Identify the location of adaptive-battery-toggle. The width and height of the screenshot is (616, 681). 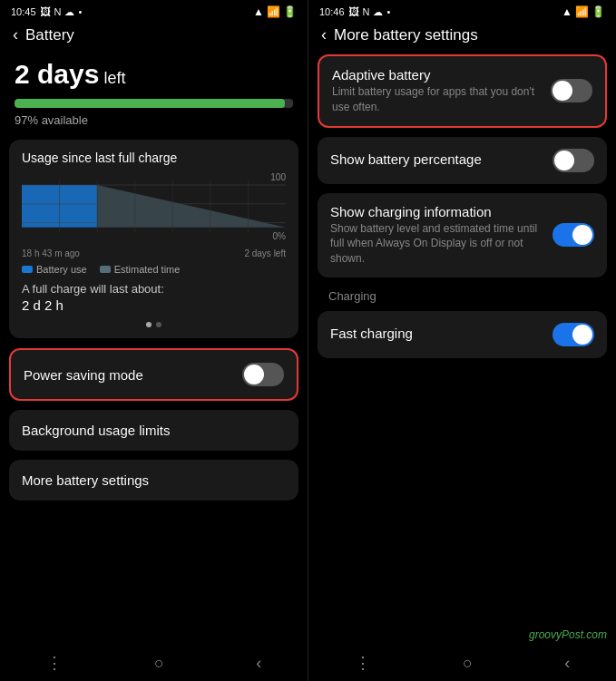
(572, 91).